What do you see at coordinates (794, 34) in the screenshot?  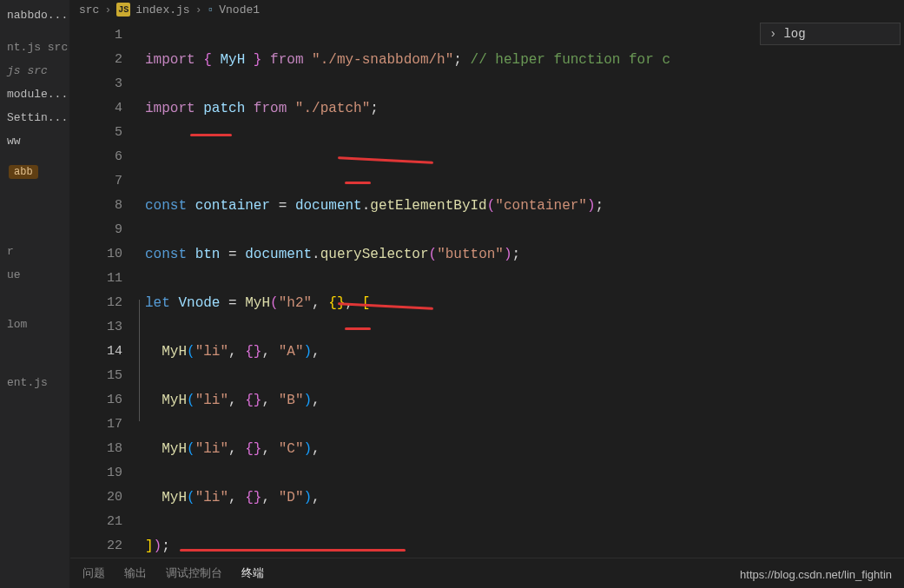 I see `log-label: log` at bounding box center [794, 34].